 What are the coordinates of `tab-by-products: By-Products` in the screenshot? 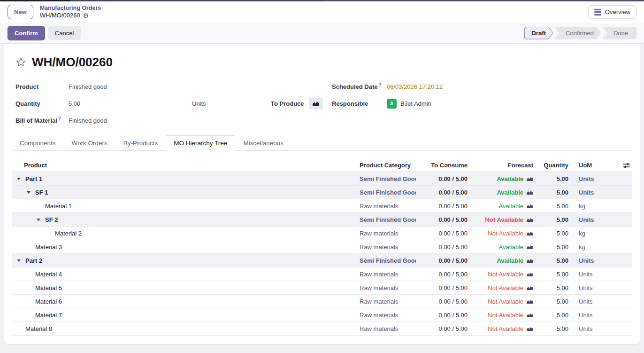 It's located at (141, 143).